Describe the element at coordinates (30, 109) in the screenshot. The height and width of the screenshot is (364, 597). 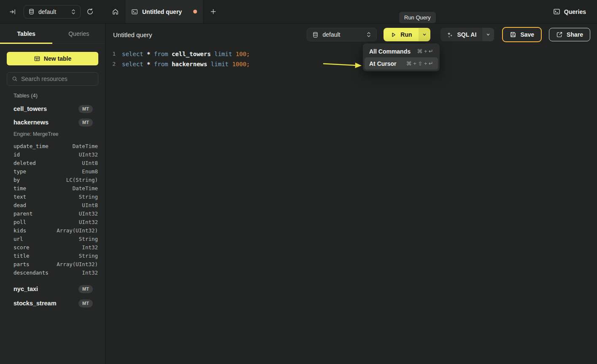
I see `table-name: cell_towers` at that location.